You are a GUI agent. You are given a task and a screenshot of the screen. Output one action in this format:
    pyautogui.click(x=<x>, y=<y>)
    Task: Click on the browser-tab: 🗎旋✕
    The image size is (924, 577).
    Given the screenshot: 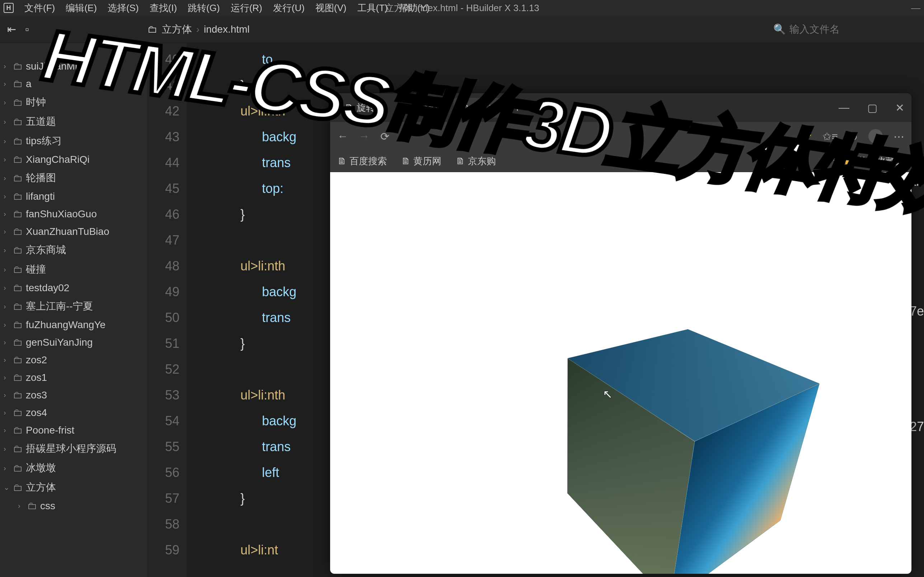 What is the action you would take?
    pyautogui.click(x=478, y=108)
    